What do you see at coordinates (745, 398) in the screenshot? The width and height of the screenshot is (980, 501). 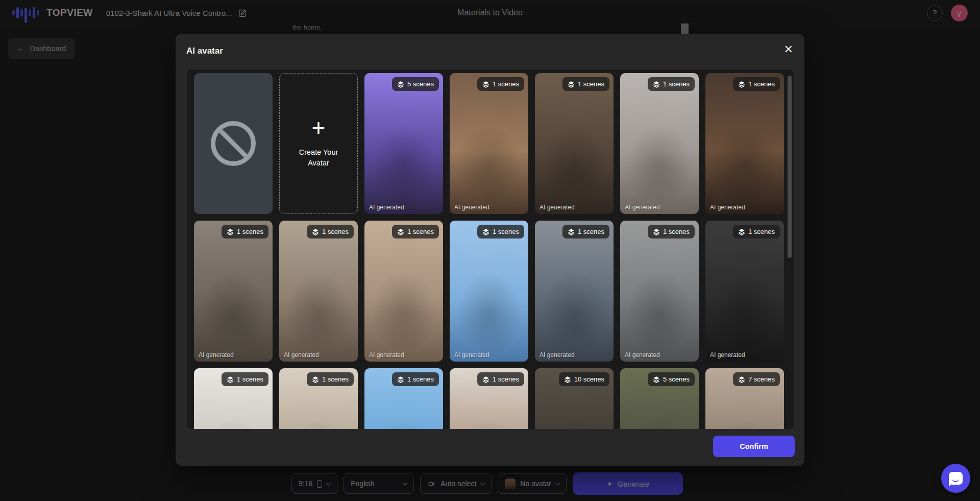 I see `avatar-card: 7 scenes AI generated` at bounding box center [745, 398].